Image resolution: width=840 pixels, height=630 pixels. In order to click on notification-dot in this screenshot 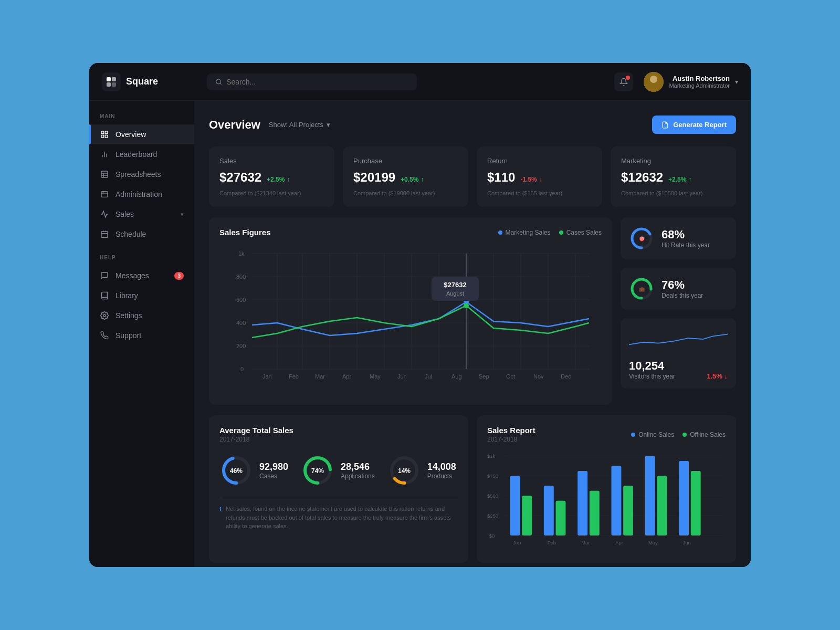, I will do `click(628, 78)`.